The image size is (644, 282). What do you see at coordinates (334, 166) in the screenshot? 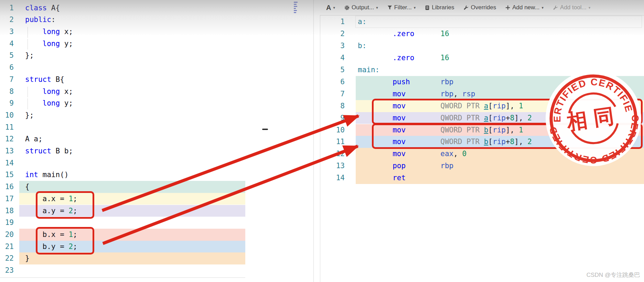
I see `asm-line-number: 13` at bounding box center [334, 166].